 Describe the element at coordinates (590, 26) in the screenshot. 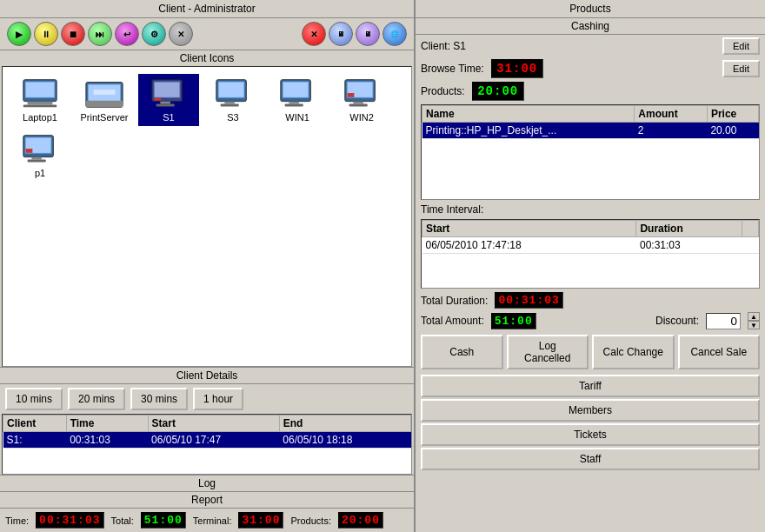

I see `cashing-label: Cashing` at that location.